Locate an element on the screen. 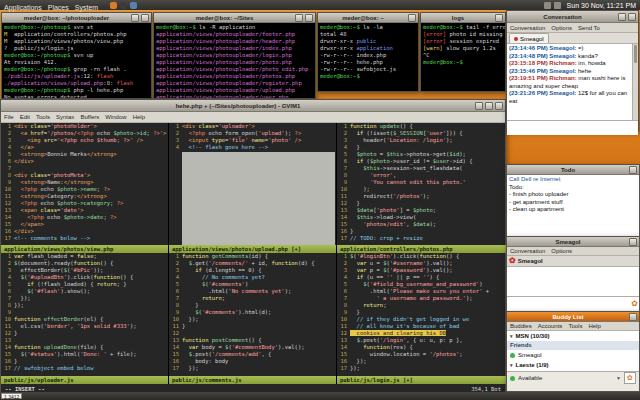 The height and width of the screenshot is (400, 640). buddy-list-rows: ▾MSN (10/30)FriendsSmeagol▾Laeste (1/9) is located at coordinates (573, 351).